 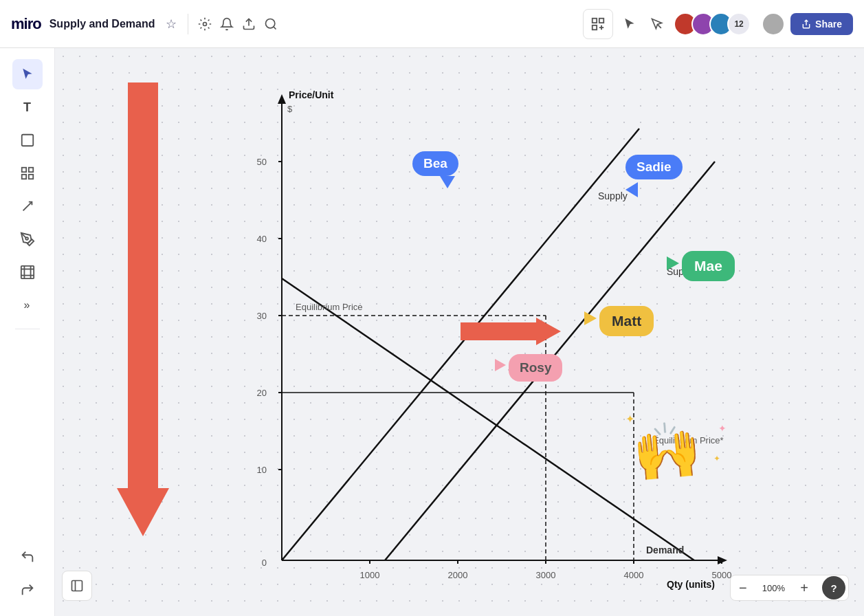 What do you see at coordinates (718, 24) in the screenshot?
I see `header-right: 12 Share` at bounding box center [718, 24].